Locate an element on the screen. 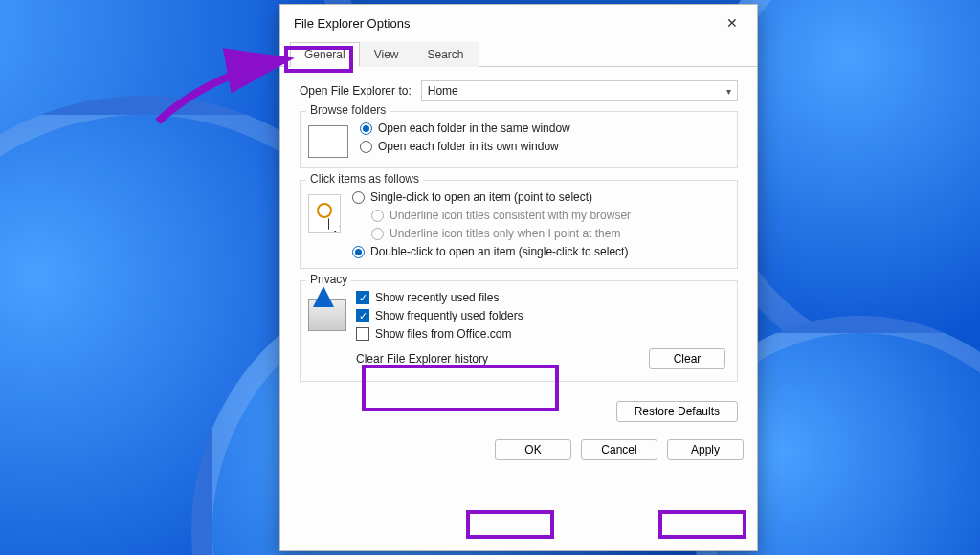 The image size is (980, 555). radio-own-window-label: Open each folder in its own window is located at coordinates (469, 146).